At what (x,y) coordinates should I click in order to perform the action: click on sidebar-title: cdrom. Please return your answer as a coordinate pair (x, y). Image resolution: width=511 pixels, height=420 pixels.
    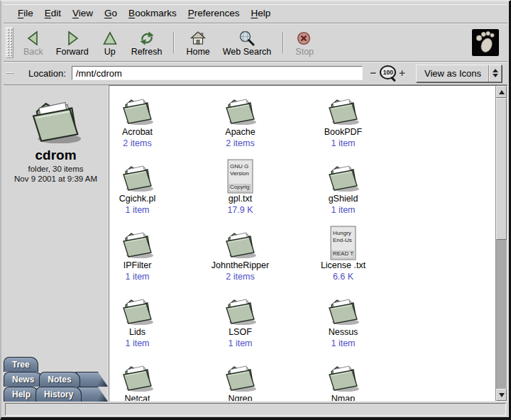
    Looking at the image, I should click on (55, 155).